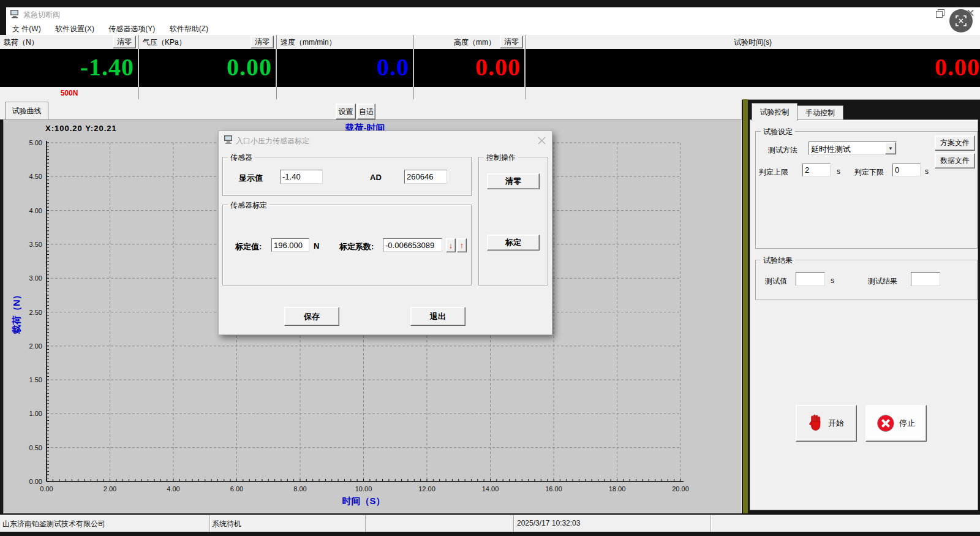 Image resolution: width=980 pixels, height=536 pixels. Describe the element at coordinates (440, 523) in the screenshot. I see `status-cell-empty` at that location.